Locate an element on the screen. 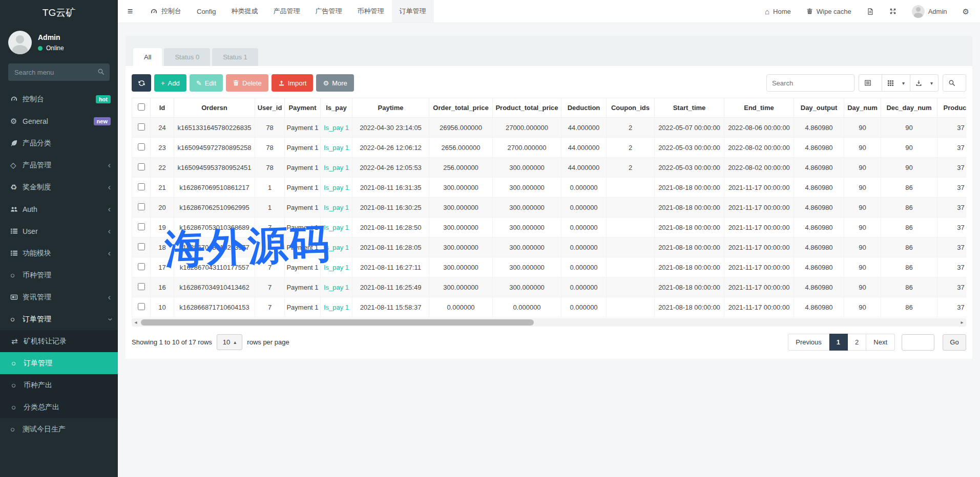 The height and width of the screenshot is (477, 980). col-header-ordersn: Ordersn is located at coordinates (215, 108).